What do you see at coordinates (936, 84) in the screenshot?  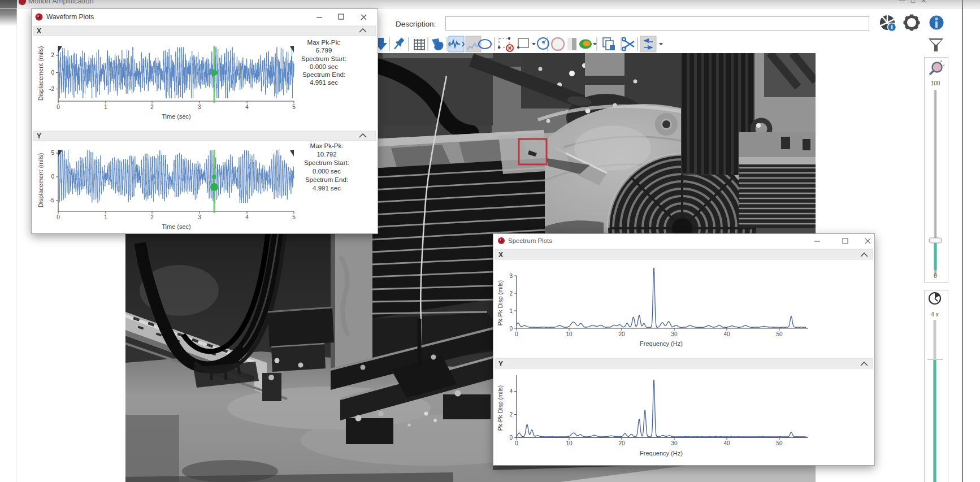 I see `svg-text: 100` at bounding box center [936, 84].